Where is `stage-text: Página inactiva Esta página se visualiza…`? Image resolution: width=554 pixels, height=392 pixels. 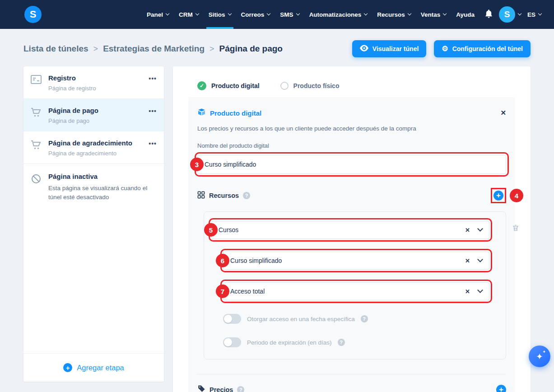 stage-text: Página inactiva Esta página se visualiza… is located at coordinates (102, 187).